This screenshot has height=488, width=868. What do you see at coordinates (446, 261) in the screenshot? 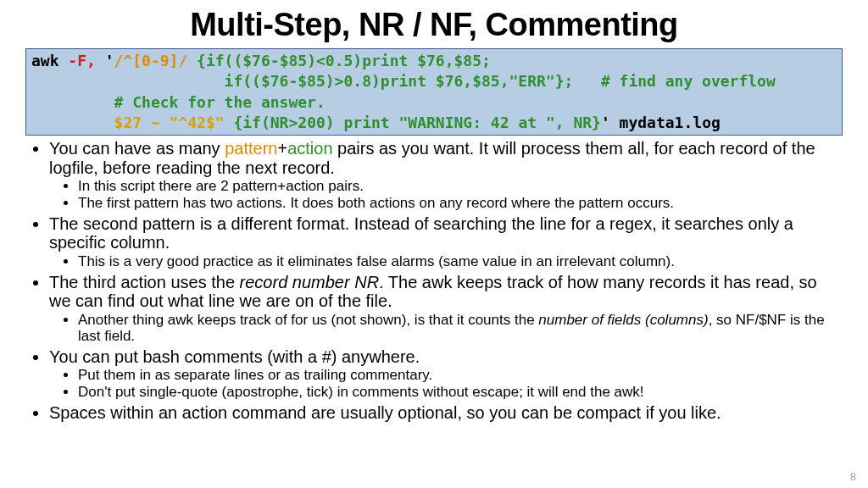
I see `sub-list: This is a very good practice as it elimi…` at bounding box center [446, 261].